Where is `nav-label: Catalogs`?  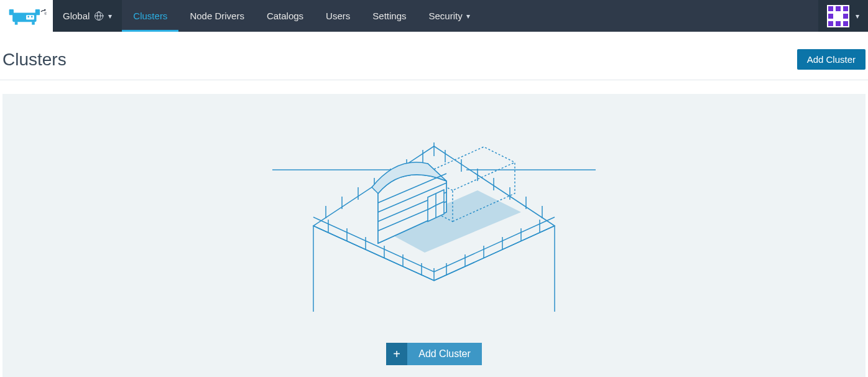
nav-label: Catalogs is located at coordinates (285, 16).